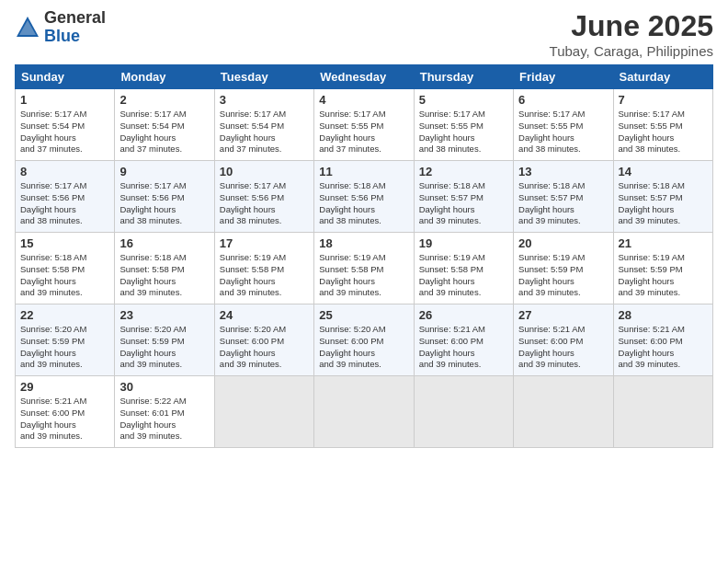 This screenshot has height=563, width=728. Describe the element at coordinates (364, 171) in the screenshot. I see `day-number: 11` at that location.